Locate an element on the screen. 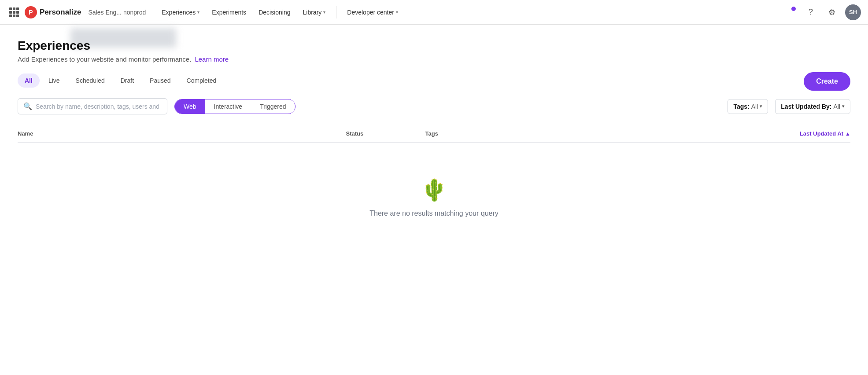 The width and height of the screenshot is (868, 375). col-header-tags: Tags is located at coordinates (590, 134).